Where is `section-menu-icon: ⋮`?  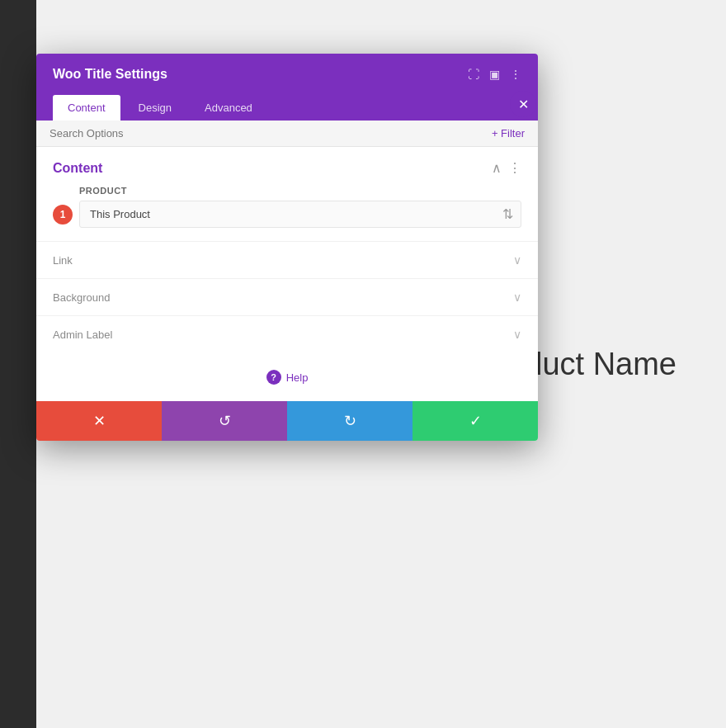 section-menu-icon: ⋮ is located at coordinates (515, 168).